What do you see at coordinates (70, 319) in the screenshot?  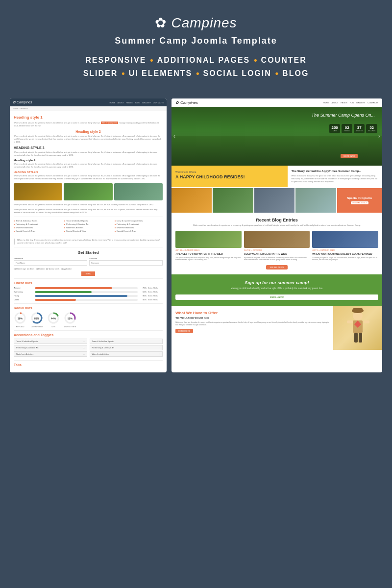 I see `radial-item-4: 55% LONG TRIPS` at bounding box center [70, 319].